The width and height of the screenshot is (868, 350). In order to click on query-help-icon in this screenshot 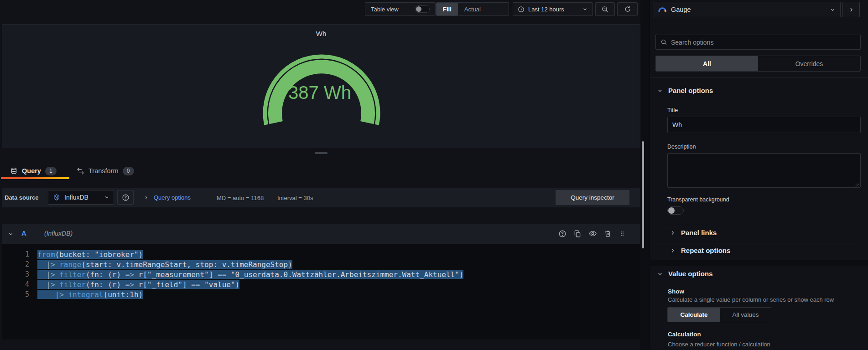, I will do `click(562, 234)`.